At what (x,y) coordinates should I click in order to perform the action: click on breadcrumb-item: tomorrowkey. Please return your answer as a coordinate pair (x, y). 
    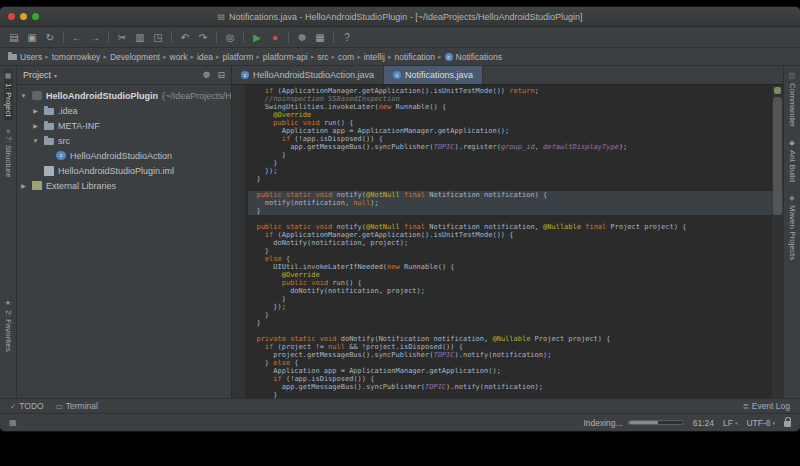
    Looking at the image, I should click on (76, 57).